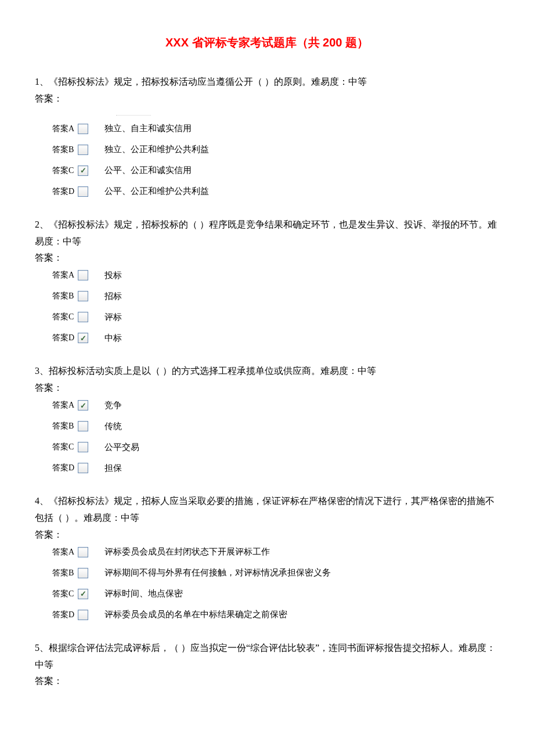 Image resolution: width=534 pixels, height=756 pixels. What do you see at coordinates (113, 317) in the screenshot?
I see `option-text: 评标` at bounding box center [113, 317].